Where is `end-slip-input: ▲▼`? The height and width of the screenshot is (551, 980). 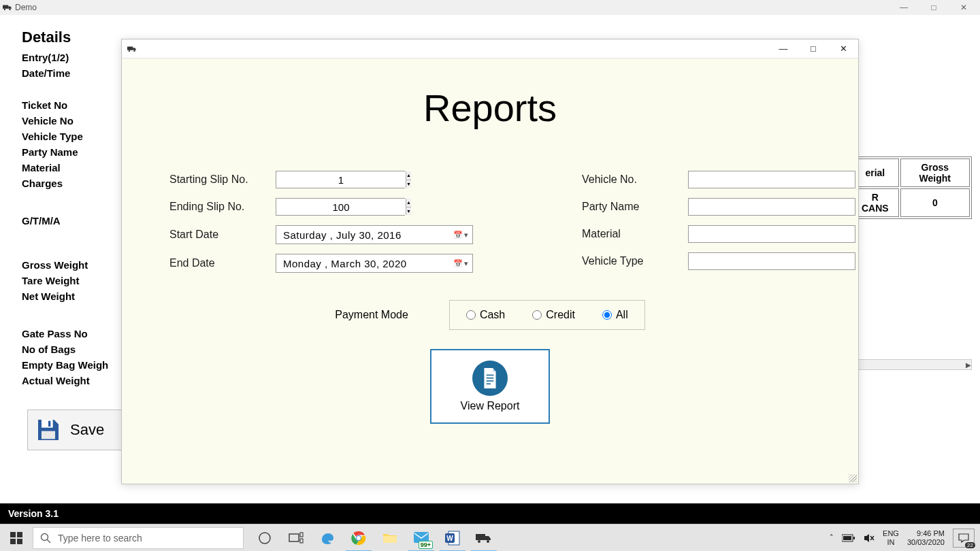
end-slip-input: ▲▼ is located at coordinates (340, 207).